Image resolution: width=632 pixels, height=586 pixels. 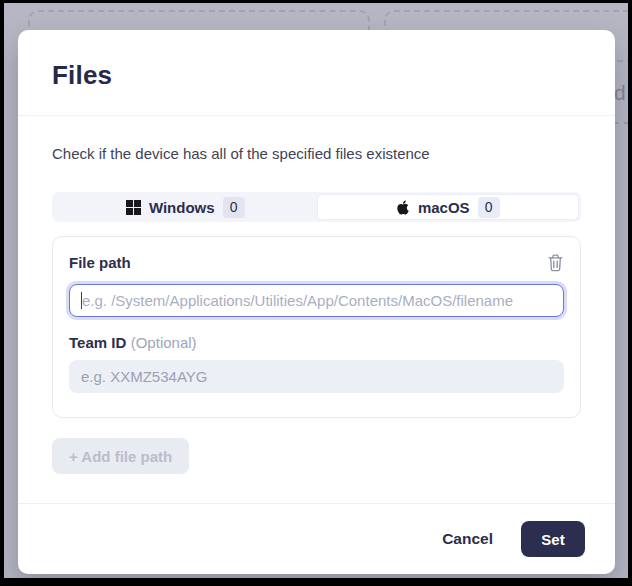 I want to click on tab-macos-count-badge: 0, so click(x=489, y=208).